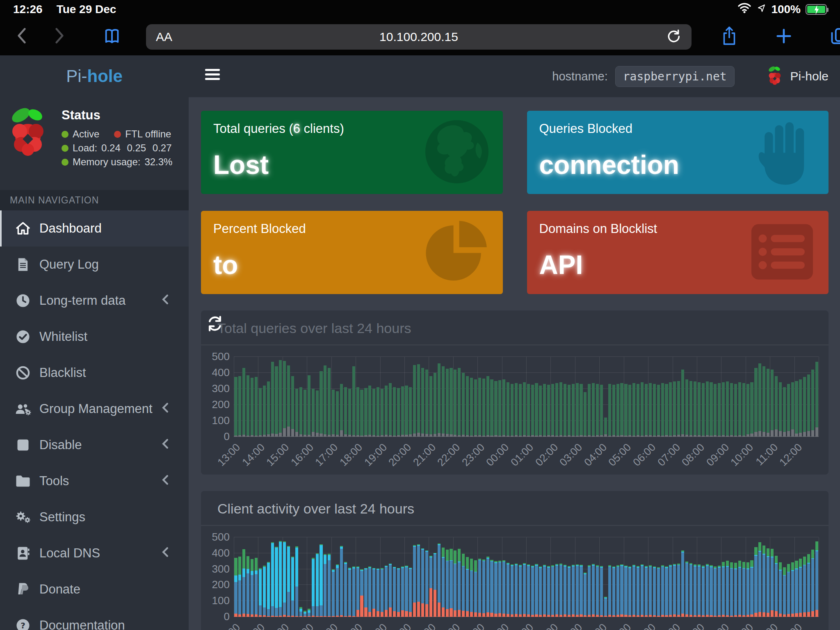 The width and height of the screenshot is (840, 630). Describe the element at coordinates (221, 537) in the screenshot. I see `y-tick-label: 500` at that location.